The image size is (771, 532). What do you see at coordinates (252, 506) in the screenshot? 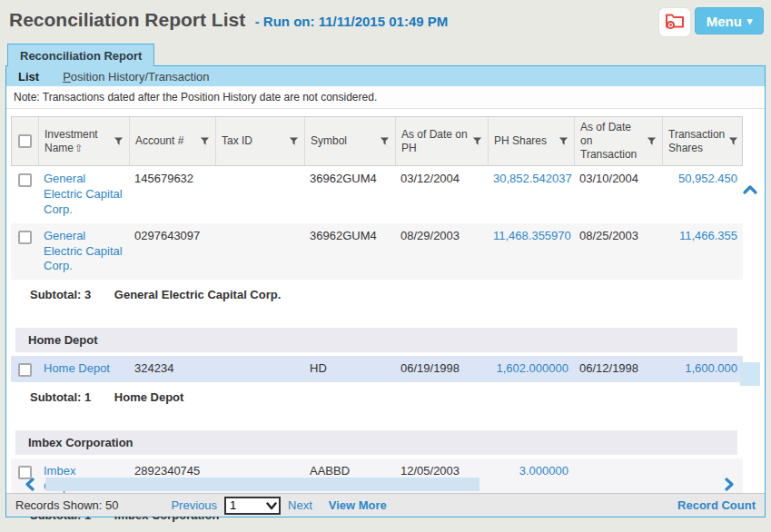
I see `page-number-select: 1` at bounding box center [252, 506].